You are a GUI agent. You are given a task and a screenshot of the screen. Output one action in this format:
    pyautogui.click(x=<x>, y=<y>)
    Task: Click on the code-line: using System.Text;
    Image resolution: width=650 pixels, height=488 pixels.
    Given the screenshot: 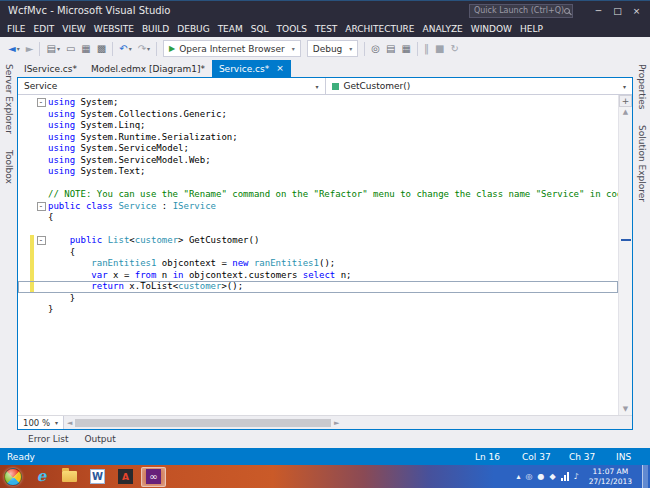 What is the action you would take?
    pyautogui.click(x=318, y=172)
    